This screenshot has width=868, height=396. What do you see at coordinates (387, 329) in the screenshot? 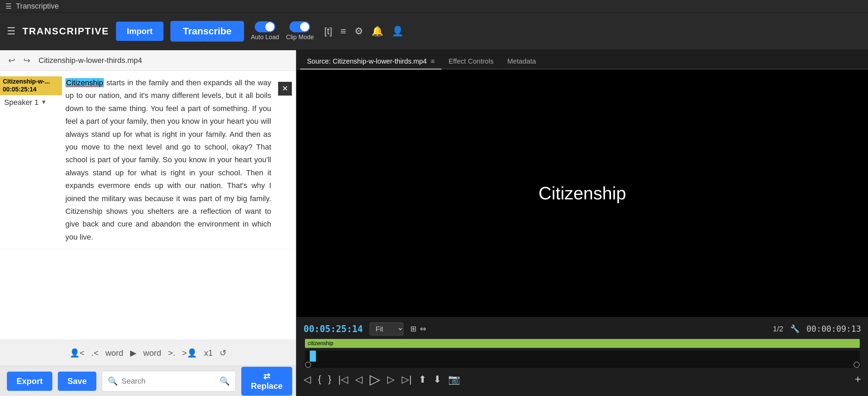
I see `fit-select: Fit 25% 50% 100%` at bounding box center [387, 329].